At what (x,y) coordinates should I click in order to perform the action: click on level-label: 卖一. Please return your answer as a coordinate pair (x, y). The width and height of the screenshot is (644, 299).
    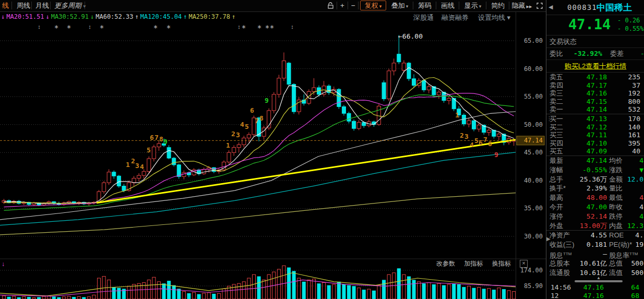
    Looking at the image, I should click on (556, 110).